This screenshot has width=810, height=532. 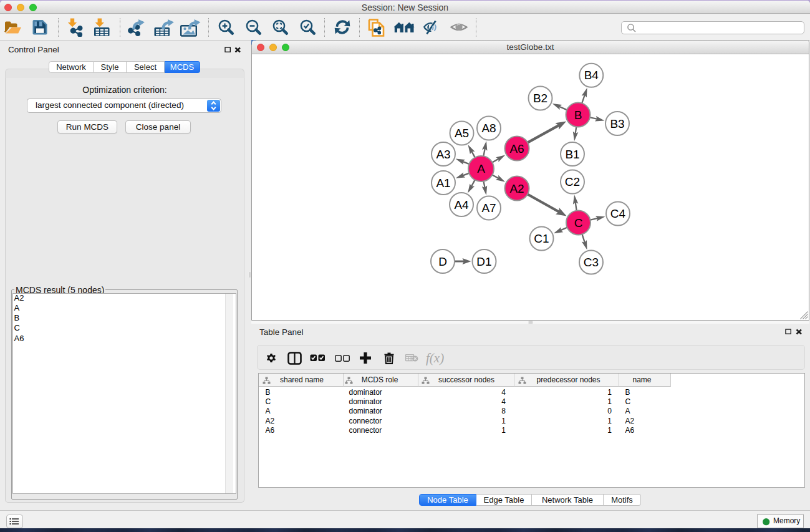 What do you see at coordinates (443, 262) in the screenshot?
I see `svg-text: D` at bounding box center [443, 262].